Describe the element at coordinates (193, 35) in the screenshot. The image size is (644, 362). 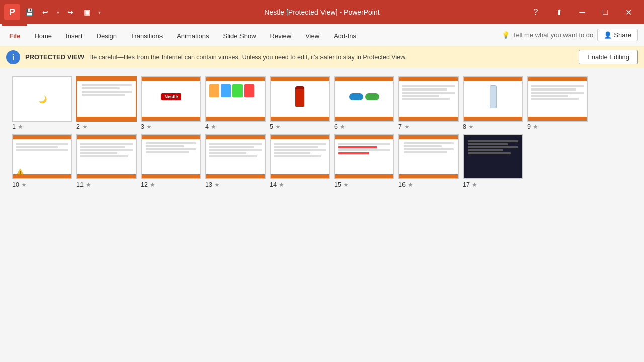
I see `tab-animations: Animations` at that location.